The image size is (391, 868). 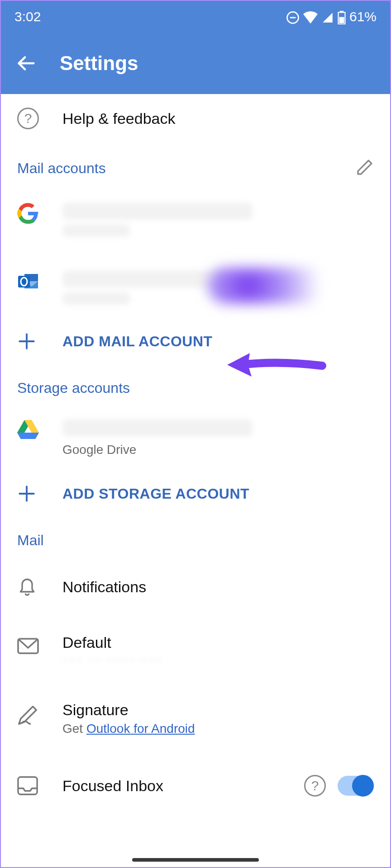 I want to click on outlook-icon, so click(x=28, y=282).